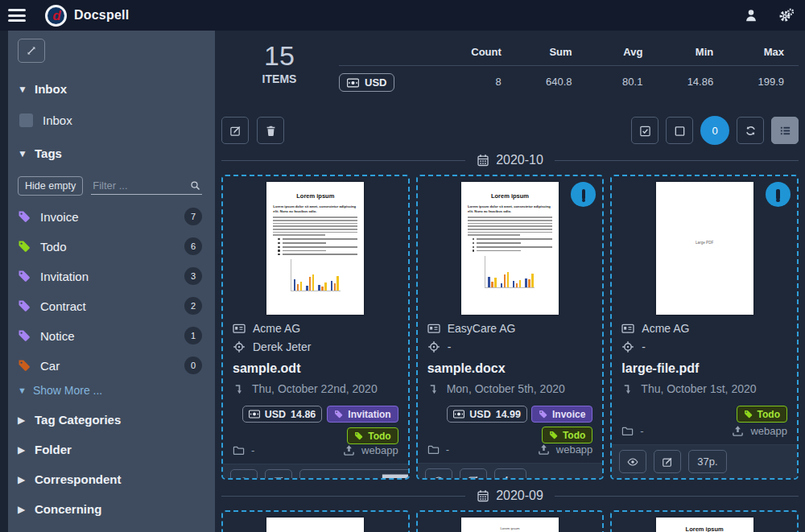 This screenshot has width=805, height=532. I want to click on item-card-grid: Keywords in PDF Lorem ipsum Lorem ipsum …, so click(510, 522).